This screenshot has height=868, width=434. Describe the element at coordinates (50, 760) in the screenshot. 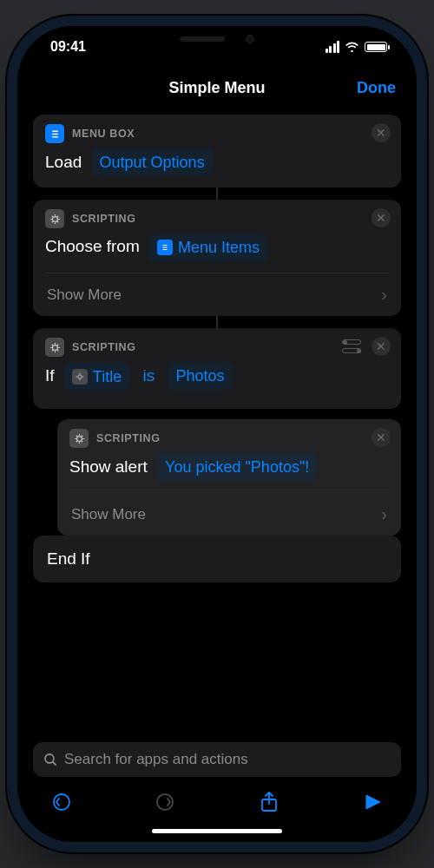

I see `search-icon` at that location.